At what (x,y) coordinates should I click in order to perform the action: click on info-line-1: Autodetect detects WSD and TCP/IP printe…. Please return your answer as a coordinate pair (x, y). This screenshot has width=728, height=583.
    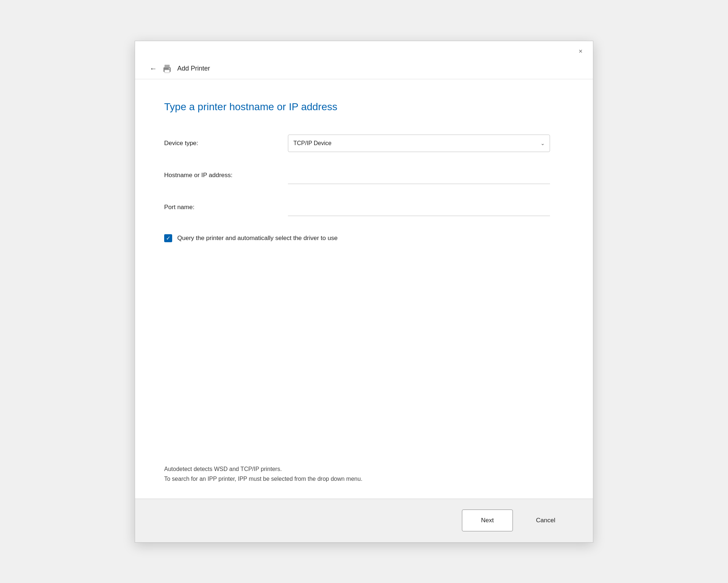
    Looking at the image, I should click on (364, 469).